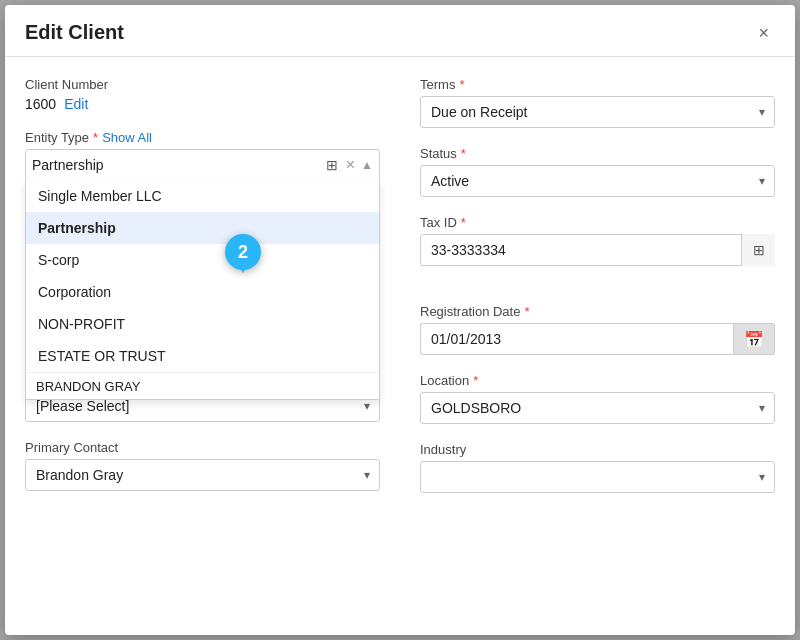  Describe the element at coordinates (476, 380) in the screenshot. I see `location-required: *` at that location.